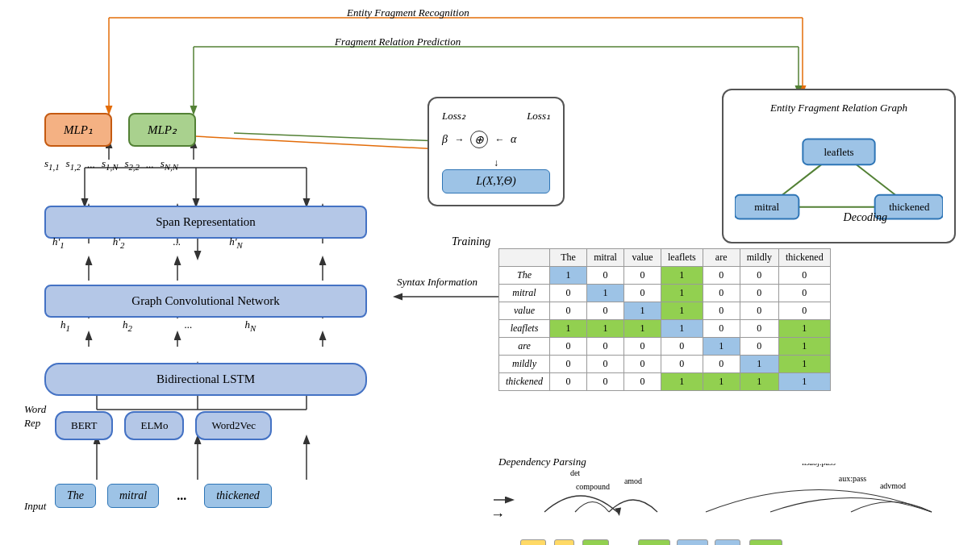 The width and height of the screenshot is (980, 545). Describe the element at coordinates (721, 382) in the screenshot. I see `matrix-cell-6-4: 1` at that location.